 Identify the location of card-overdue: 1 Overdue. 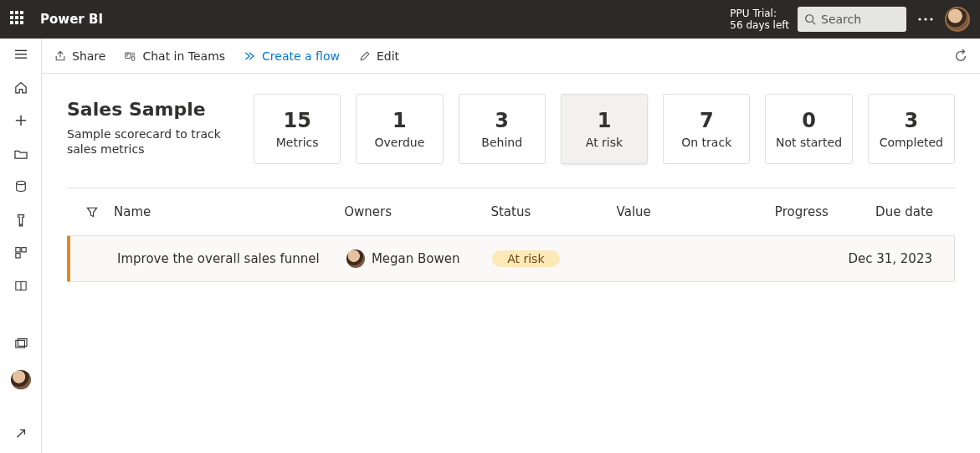
(399, 129).